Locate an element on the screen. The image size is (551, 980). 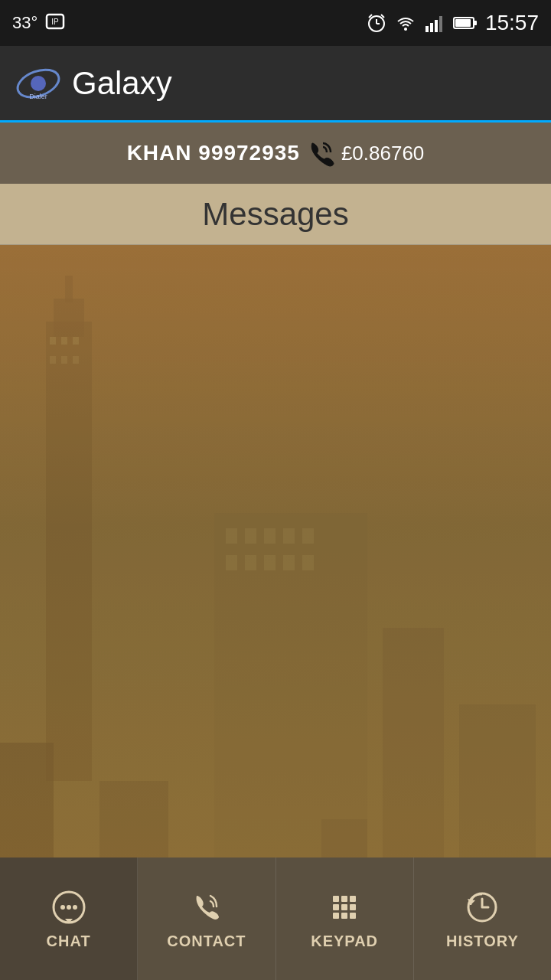
alarm-icon is located at coordinates (377, 23).